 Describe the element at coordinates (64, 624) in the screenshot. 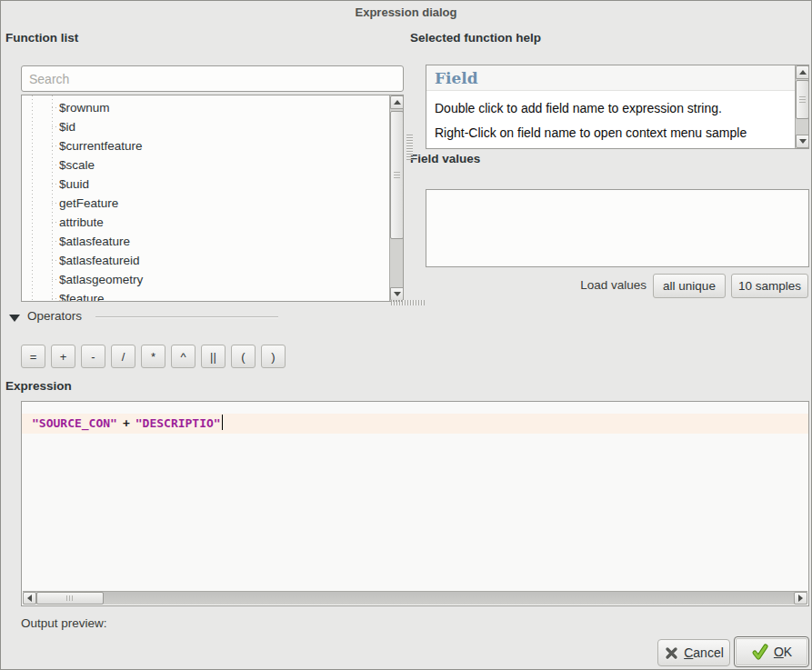

I see `output-preview-label: Output preview:` at that location.